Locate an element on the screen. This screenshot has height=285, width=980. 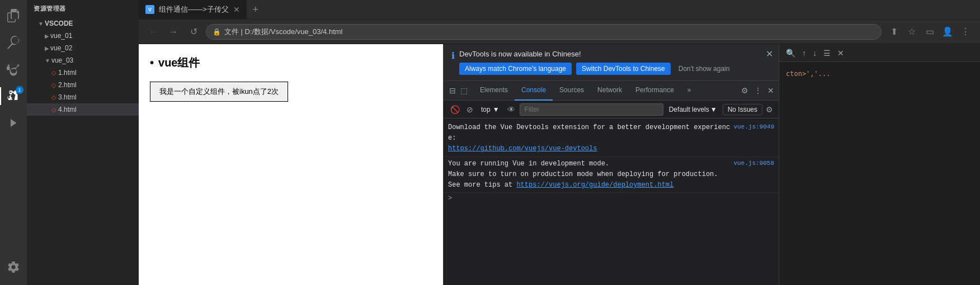
html-file-icon-4: ◇ is located at coordinates (54, 110).